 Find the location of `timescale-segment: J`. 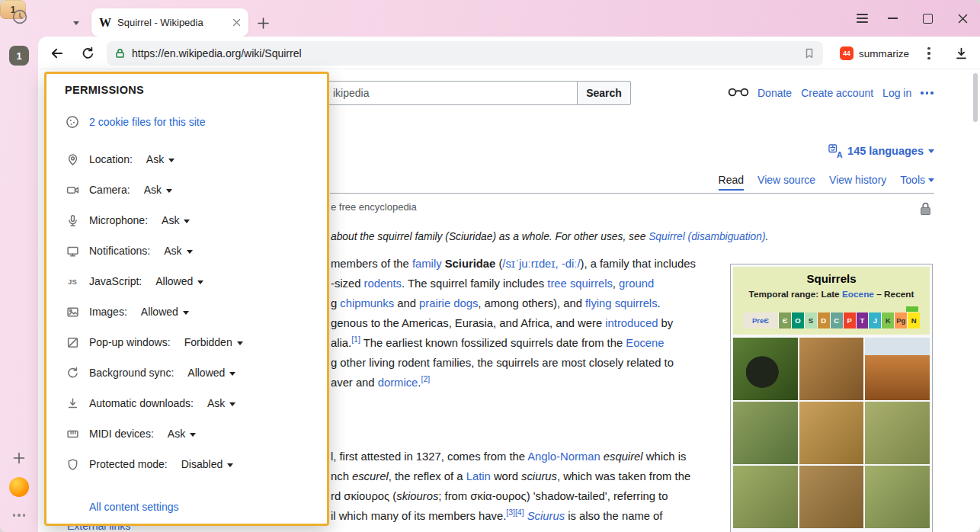

timescale-segment: J is located at coordinates (875, 320).